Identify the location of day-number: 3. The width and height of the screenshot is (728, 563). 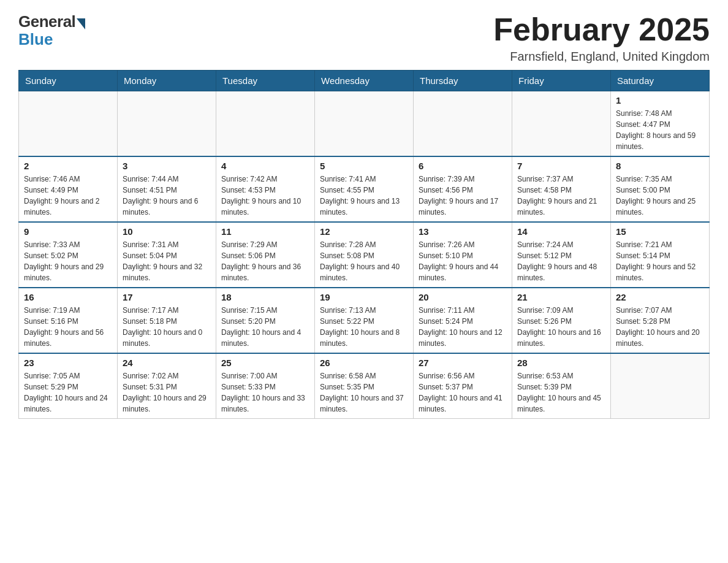
(167, 166).